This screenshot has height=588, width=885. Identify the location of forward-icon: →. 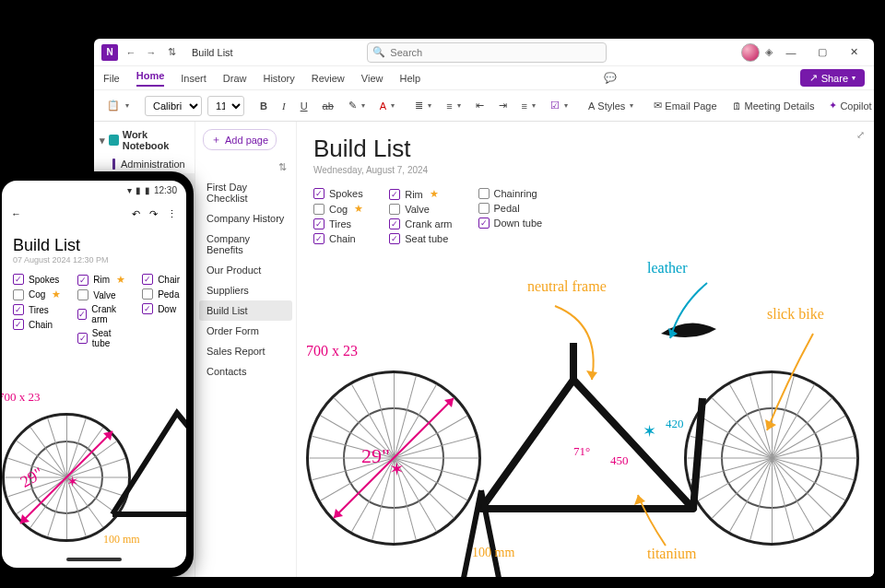
(151, 53).